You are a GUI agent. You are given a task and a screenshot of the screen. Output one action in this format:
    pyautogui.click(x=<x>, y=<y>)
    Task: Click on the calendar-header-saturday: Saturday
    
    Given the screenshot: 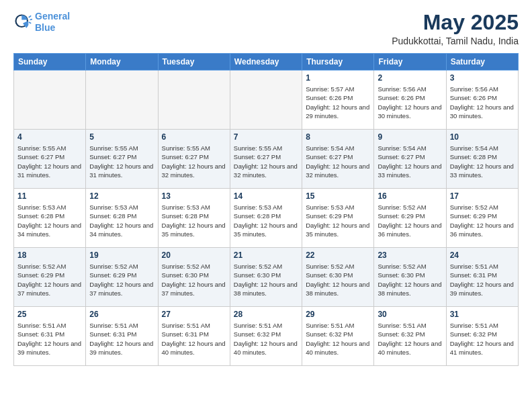 What is the action you would take?
    pyautogui.click(x=482, y=62)
    